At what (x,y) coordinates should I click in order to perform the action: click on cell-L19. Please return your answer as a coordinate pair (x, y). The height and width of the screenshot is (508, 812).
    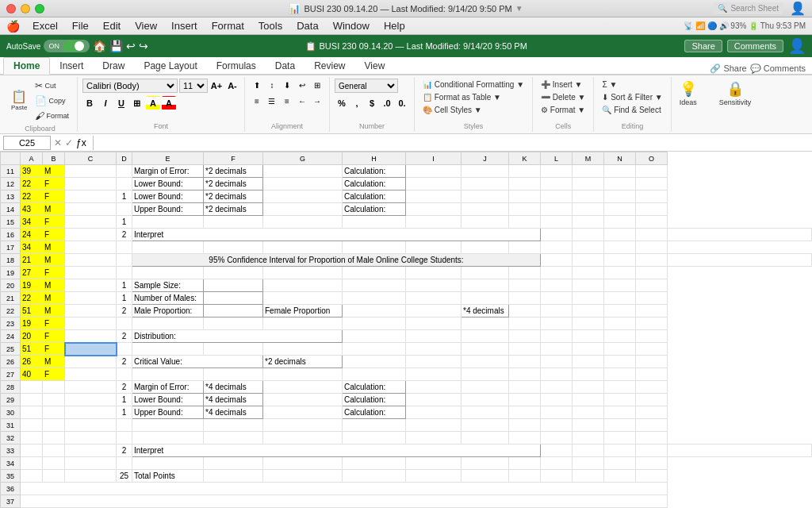
    Looking at the image, I should click on (557, 273).